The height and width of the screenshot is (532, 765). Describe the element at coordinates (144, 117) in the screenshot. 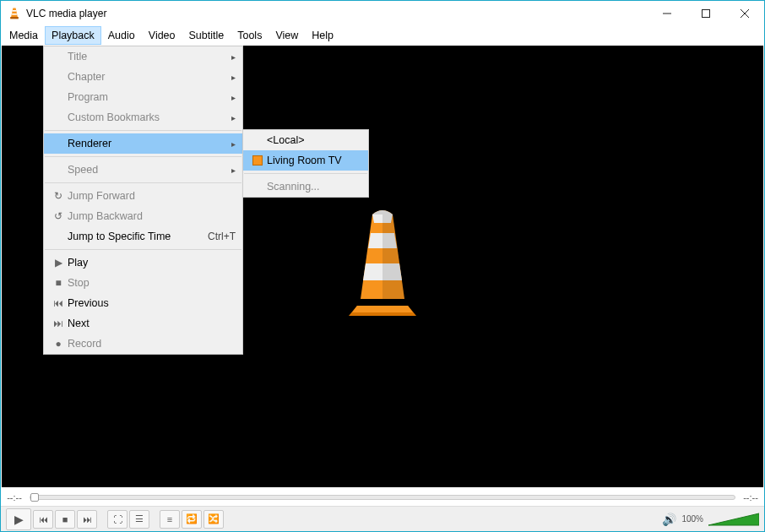

I see `menu-item-custom-bookmarks: Custom Bookmarks▸` at that location.